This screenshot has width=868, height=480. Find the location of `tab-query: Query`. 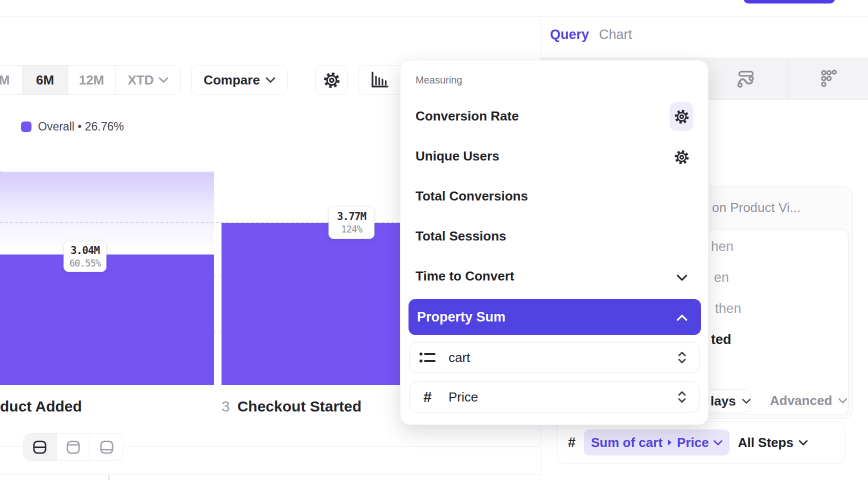

tab-query: Query is located at coordinates (570, 35).